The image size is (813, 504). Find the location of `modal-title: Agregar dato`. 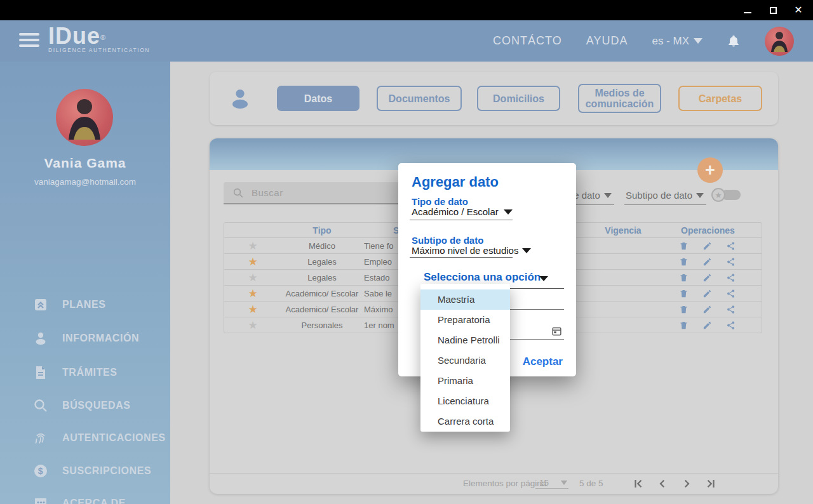

modal-title: Agregar dato is located at coordinates (455, 182).